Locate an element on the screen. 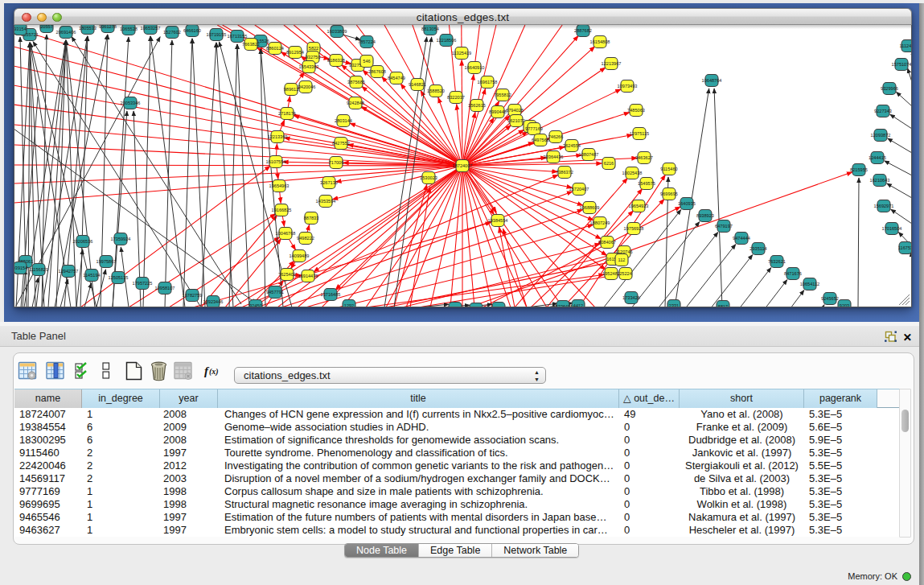 The height and width of the screenshot is (585, 924). svg-text: 18807249 is located at coordinates (600, 223).